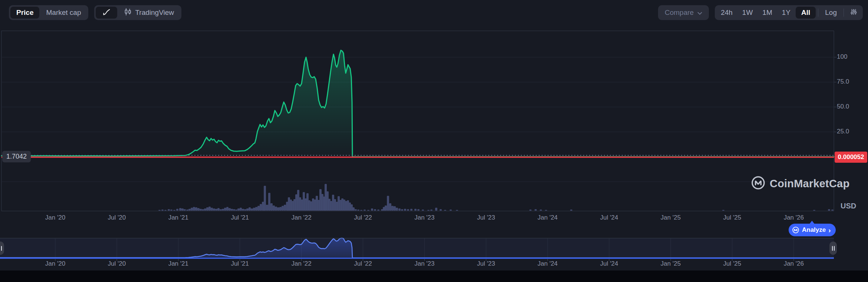  I want to click on x-axis-tick-label: Jan '26, so click(794, 218).